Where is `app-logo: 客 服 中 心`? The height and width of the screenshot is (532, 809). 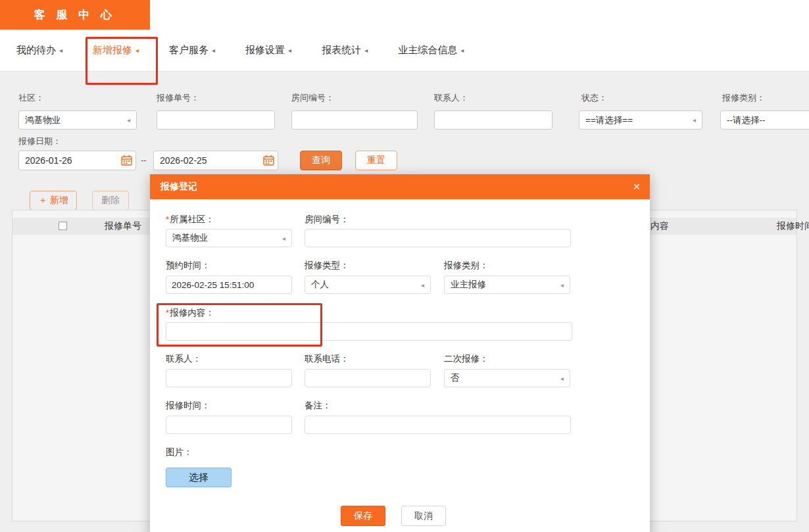 app-logo: 客 服 中 心 is located at coordinates (75, 14).